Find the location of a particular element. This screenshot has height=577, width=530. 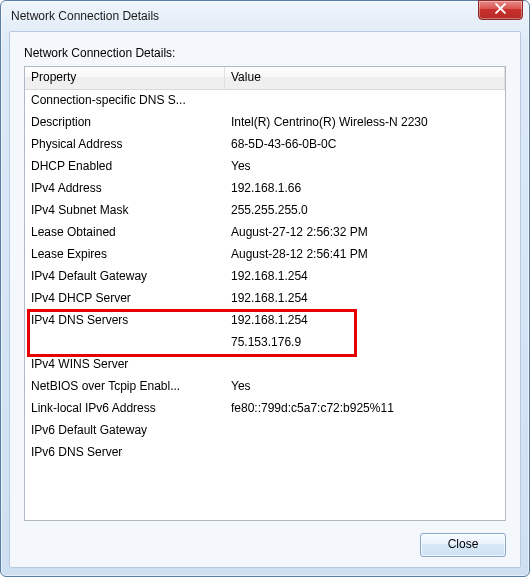

property-cell: IPv4 DHCP Server is located at coordinates (125, 299).